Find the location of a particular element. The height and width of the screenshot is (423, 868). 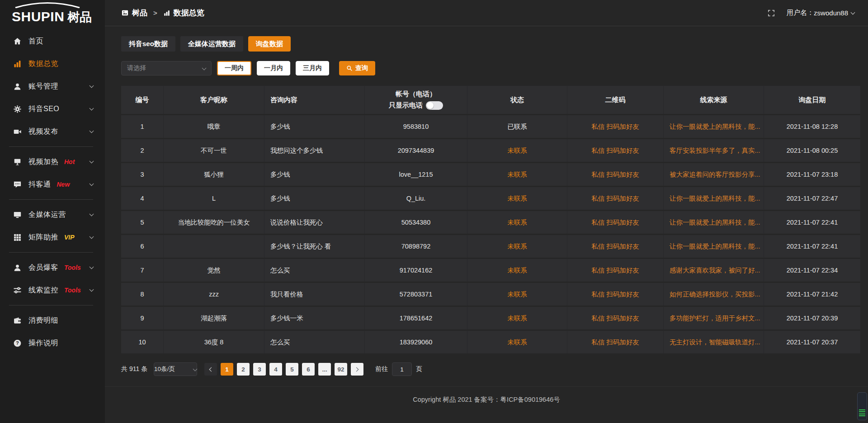

pagination-ellipsis: ... is located at coordinates (325, 369).